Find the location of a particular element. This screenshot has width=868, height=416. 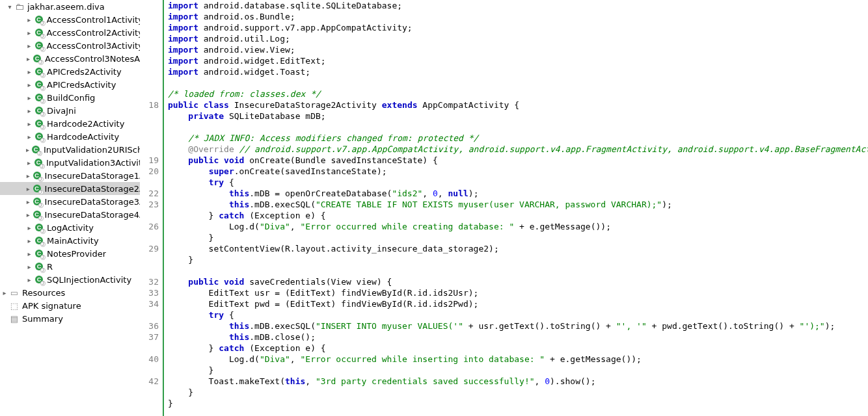

line-number-gutter: 1819202223262932333436374042 is located at coordinates (152, 208).